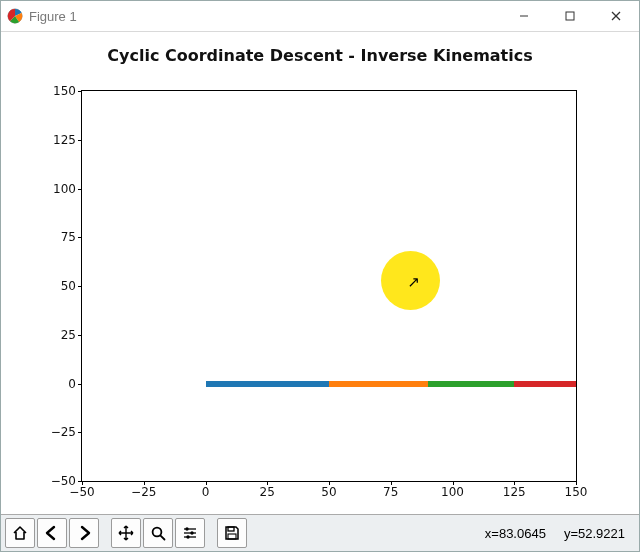 The width and height of the screenshot is (640, 552). Describe the element at coordinates (390, 490) in the screenshot. I see `xtick-label: 75` at that location.